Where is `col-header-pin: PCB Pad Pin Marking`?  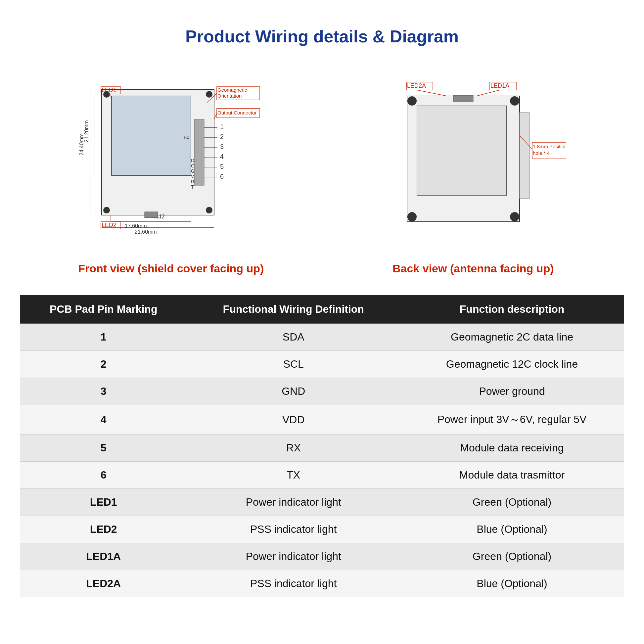 col-header-pin: PCB Pad Pin Marking is located at coordinates (104, 309).